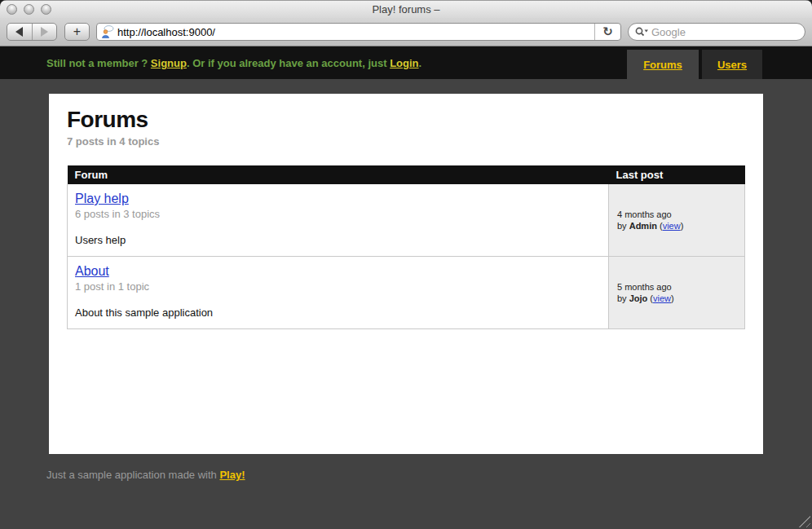 Image resolution: width=812 pixels, height=529 pixels. What do you see at coordinates (338, 220) in the screenshot?
I see `forum-cell: Play help 6 posts in 3 topics Users help` at bounding box center [338, 220].